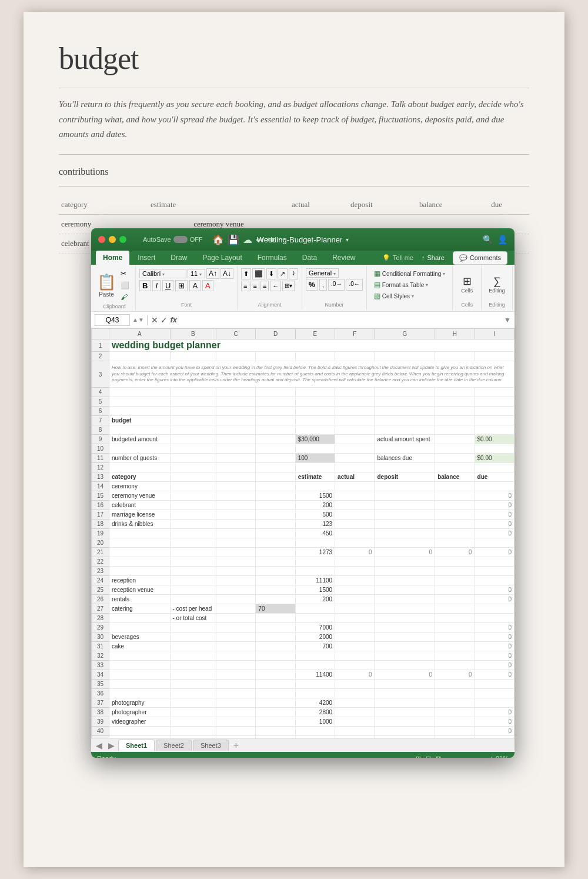 This screenshot has height=879, width=588. Describe the element at coordinates (235, 543) in the screenshot. I see `cell-C20` at that location.